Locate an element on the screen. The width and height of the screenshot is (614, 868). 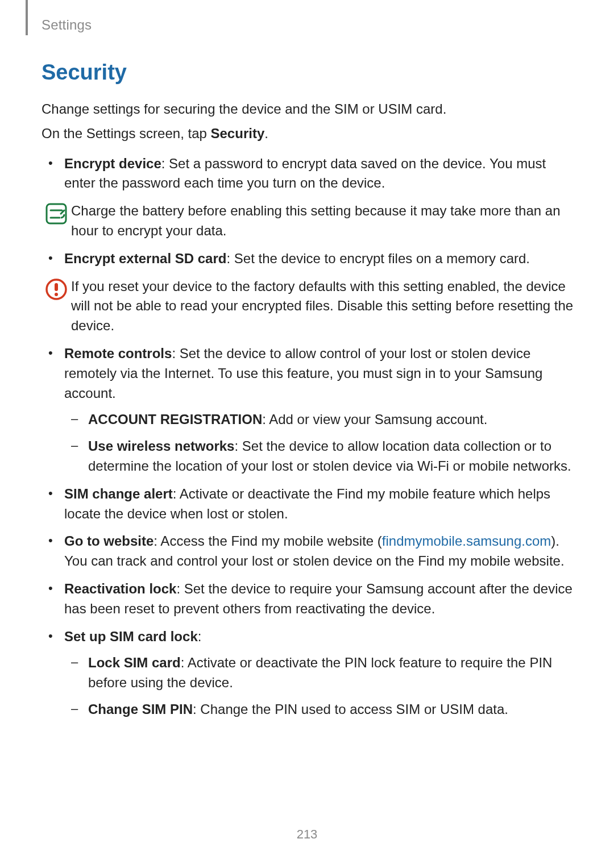
intro-line-1: Change settings for securing the device … is located at coordinates (308, 109).